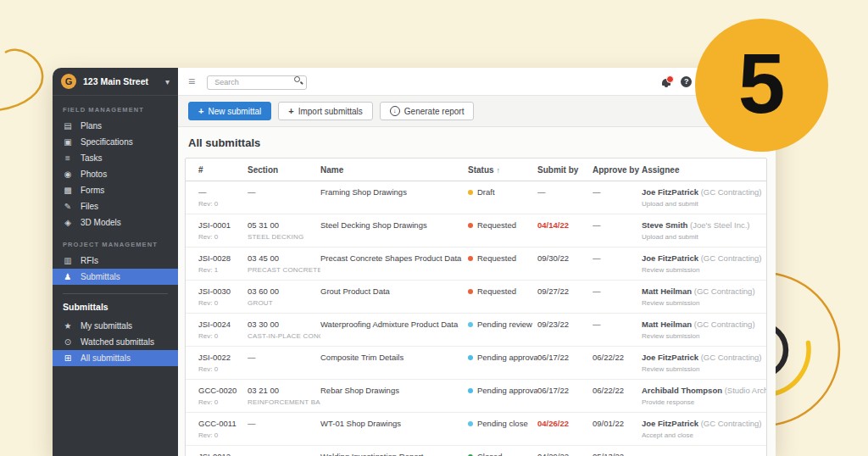  Describe the element at coordinates (476, 331) in the screenshot. I see `table-row: JSI-0024Rev: 0 03 30 00CAST-IN-PLACE CON…` at that location.